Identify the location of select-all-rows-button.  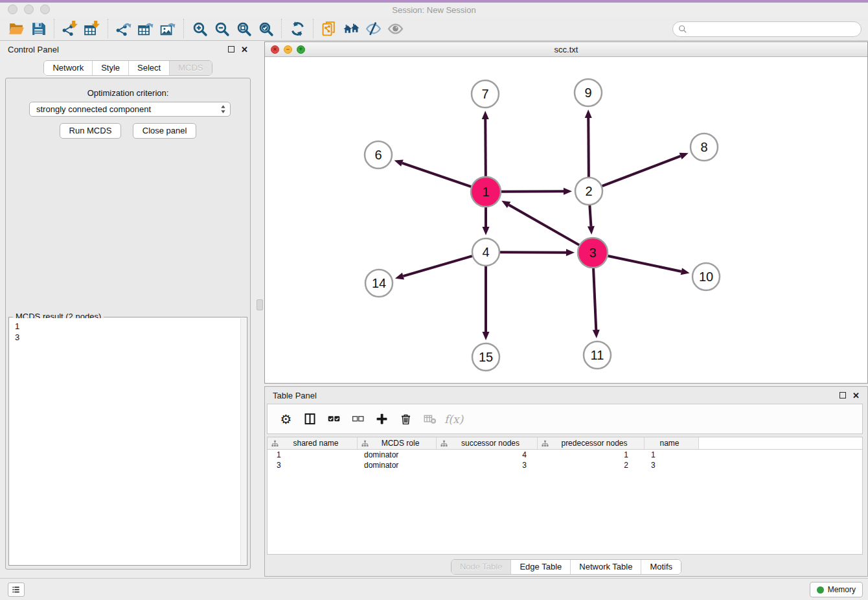
(334, 419).